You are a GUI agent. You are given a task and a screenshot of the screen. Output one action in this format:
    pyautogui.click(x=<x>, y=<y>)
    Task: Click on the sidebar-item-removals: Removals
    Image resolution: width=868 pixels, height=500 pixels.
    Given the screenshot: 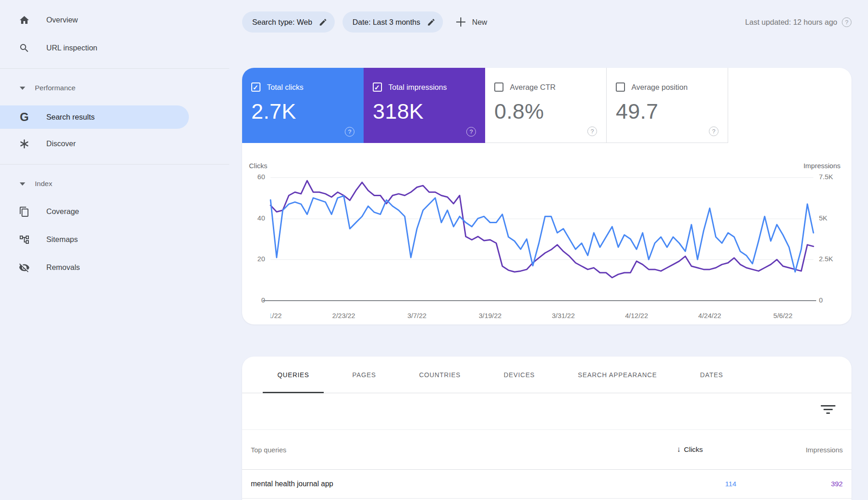 What is the action you would take?
    pyautogui.click(x=115, y=268)
    